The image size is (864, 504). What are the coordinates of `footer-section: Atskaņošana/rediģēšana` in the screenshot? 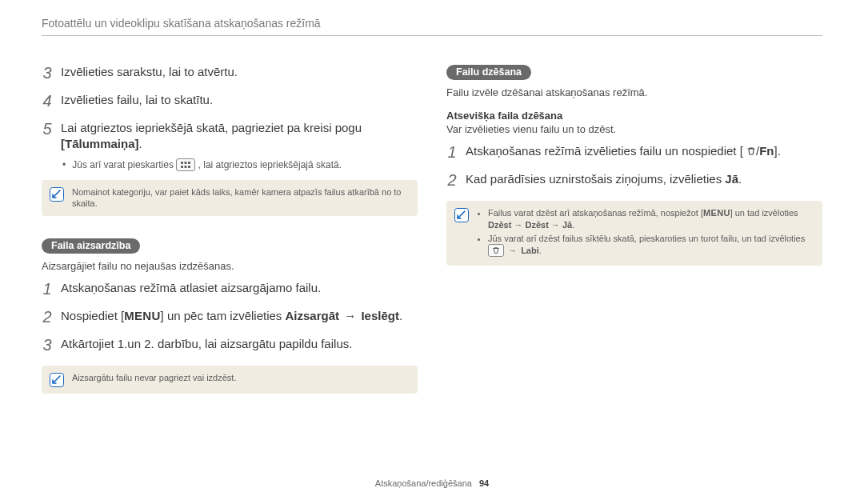 It's located at (424, 483).